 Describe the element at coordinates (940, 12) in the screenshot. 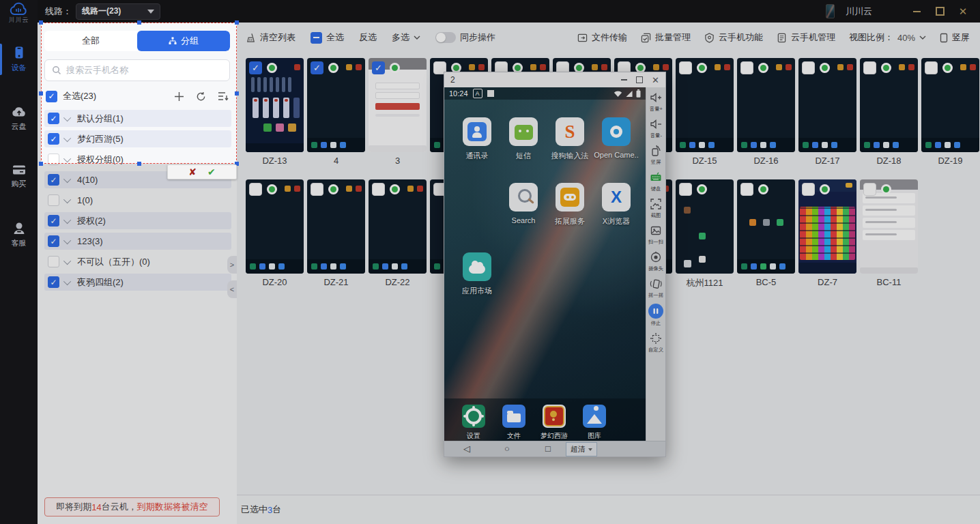

I see `maximize-button` at that location.